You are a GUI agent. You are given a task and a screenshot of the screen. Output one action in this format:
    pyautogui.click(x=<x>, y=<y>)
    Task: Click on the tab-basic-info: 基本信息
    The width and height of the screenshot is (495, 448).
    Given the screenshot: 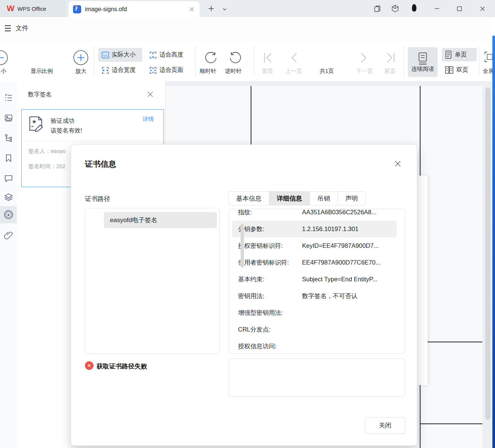 What is the action you would take?
    pyautogui.click(x=249, y=198)
    